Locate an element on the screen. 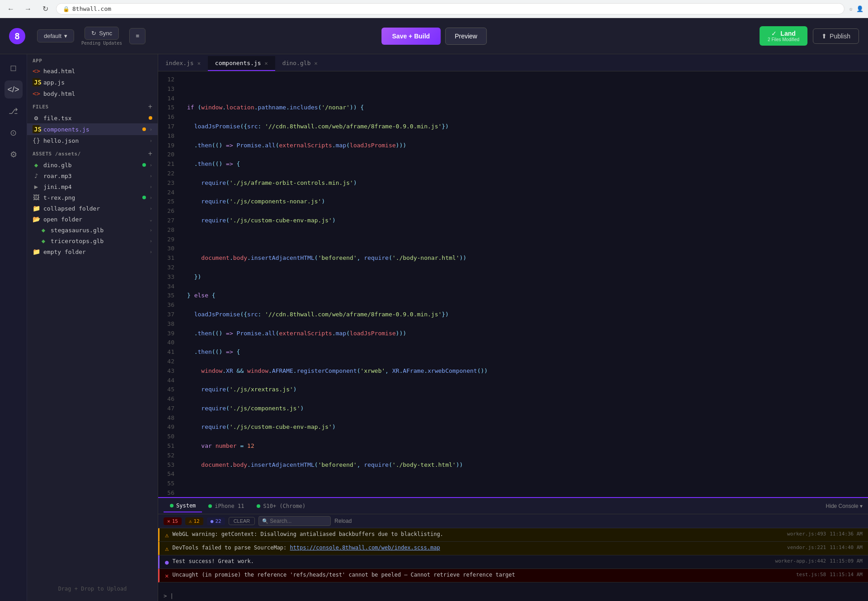  file-item-tricerotops-glb: ◆ tricerotops.glb › is located at coordinates (92, 241).